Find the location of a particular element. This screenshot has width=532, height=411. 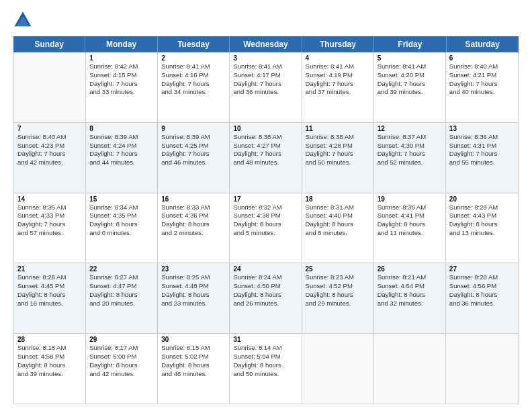

calendar-cell: 27Sunrise: 8:20 AMSunset: 4:56 PMDayligh… is located at coordinates (482, 298).